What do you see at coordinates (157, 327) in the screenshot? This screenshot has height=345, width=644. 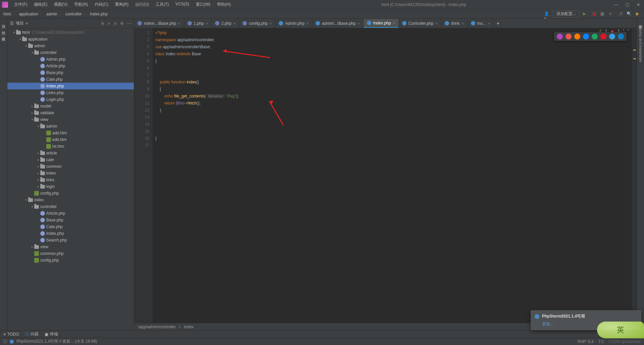 I see `crumb-namespace: \app\admin\controller` at bounding box center [157, 327].